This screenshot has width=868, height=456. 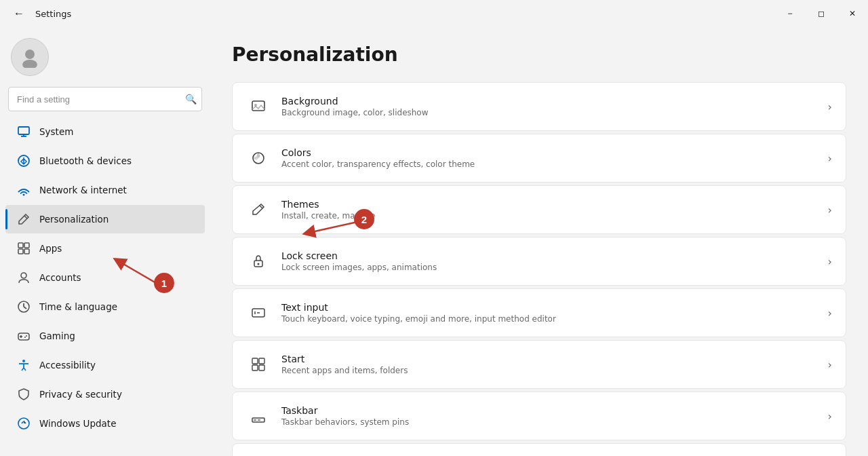 I want to click on settings-item-start: Start Recent apps and items, folders ›, so click(x=539, y=364).